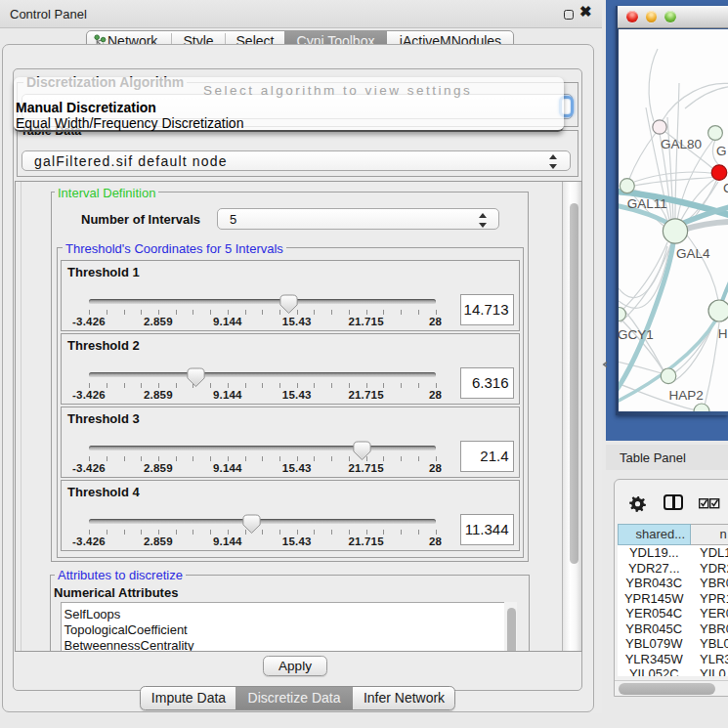  What do you see at coordinates (694, 254) in the screenshot?
I see `svg-text: GAL4` at bounding box center [694, 254].